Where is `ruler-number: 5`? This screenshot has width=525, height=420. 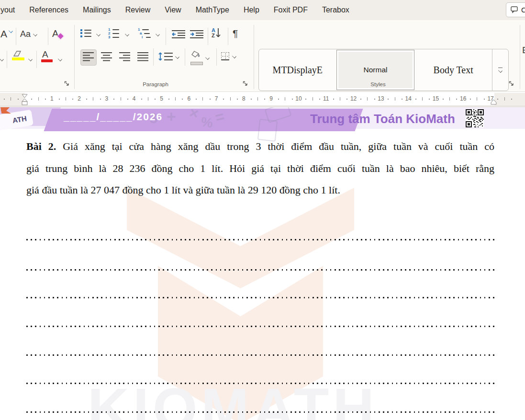 ruler-number: 5 is located at coordinates (162, 99).